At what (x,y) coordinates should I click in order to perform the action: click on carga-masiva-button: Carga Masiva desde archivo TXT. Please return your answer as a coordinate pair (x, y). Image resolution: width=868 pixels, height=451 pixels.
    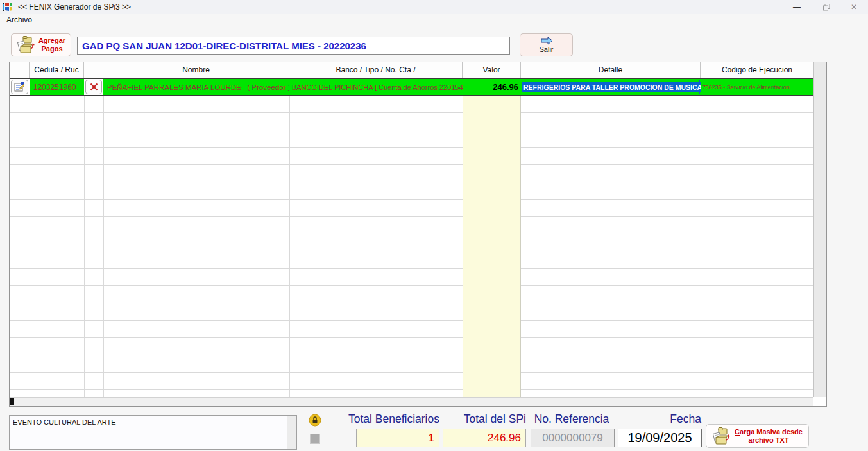
    Looking at the image, I should click on (757, 436).